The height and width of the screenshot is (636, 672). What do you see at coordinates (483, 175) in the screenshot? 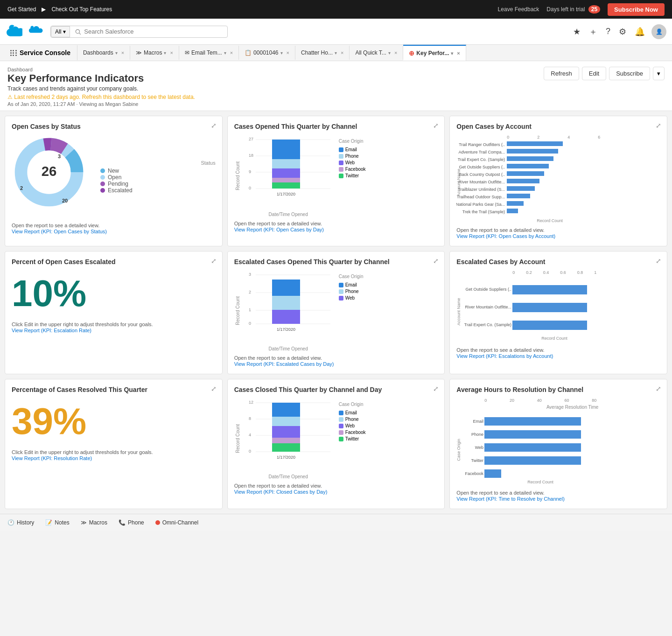
I see `svg-text: Back Country Outpost (..` at bounding box center [483, 175].